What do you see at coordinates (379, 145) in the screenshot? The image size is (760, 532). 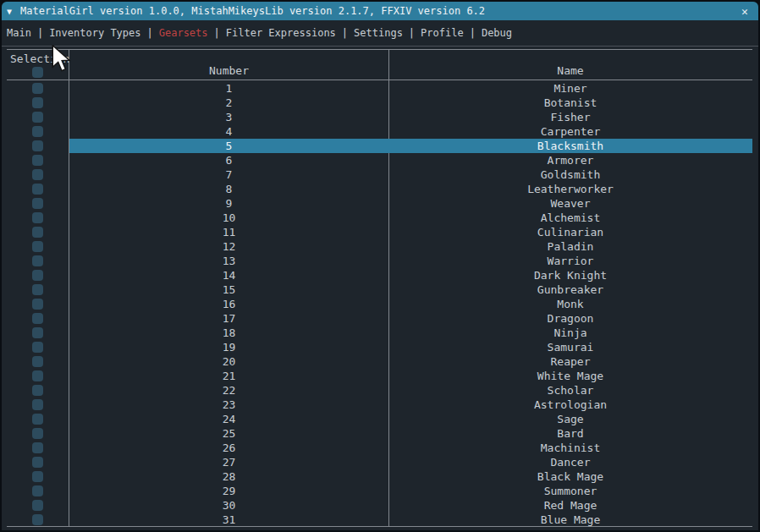 I see `table-row: 5 Blacksmith` at bounding box center [379, 145].